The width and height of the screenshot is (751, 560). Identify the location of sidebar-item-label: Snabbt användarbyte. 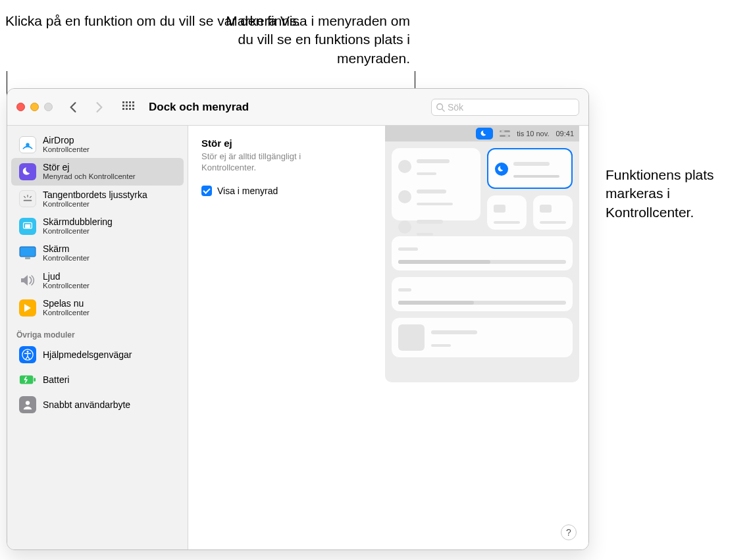
(87, 405).